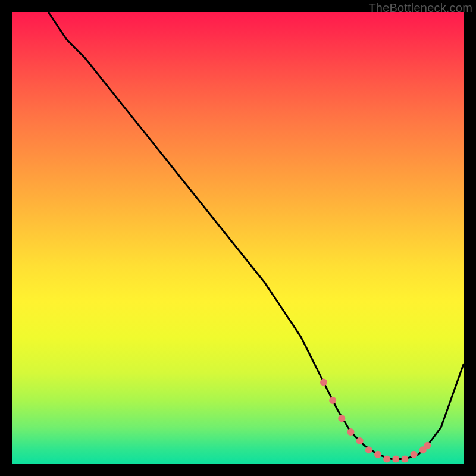 Image resolution: width=476 pixels, height=476 pixels. What do you see at coordinates (420, 8) in the screenshot?
I see `watermark-text: TheBottleneck.com` at bounding box center [420, 8].